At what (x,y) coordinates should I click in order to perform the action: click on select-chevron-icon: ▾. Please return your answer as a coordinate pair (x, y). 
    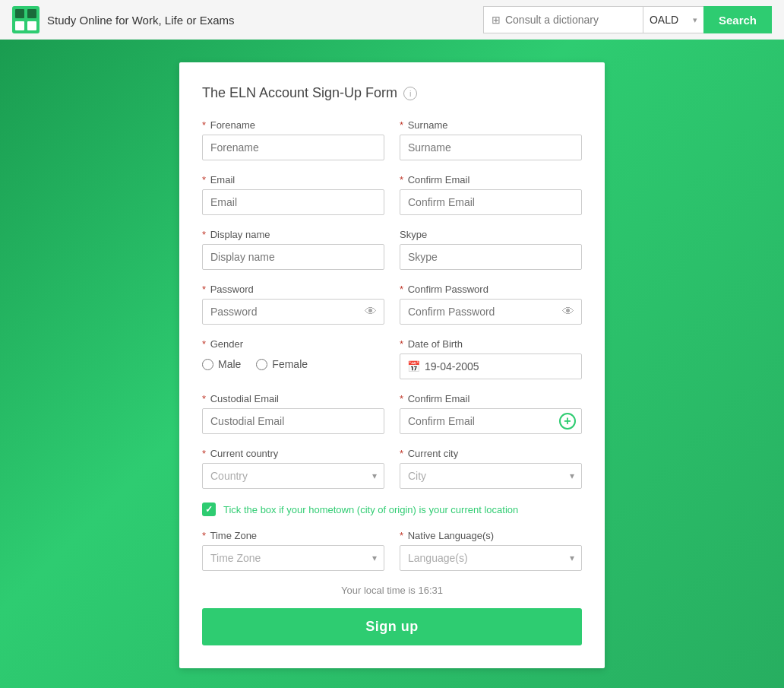
    Looking at the image, I should click on (695, 20).